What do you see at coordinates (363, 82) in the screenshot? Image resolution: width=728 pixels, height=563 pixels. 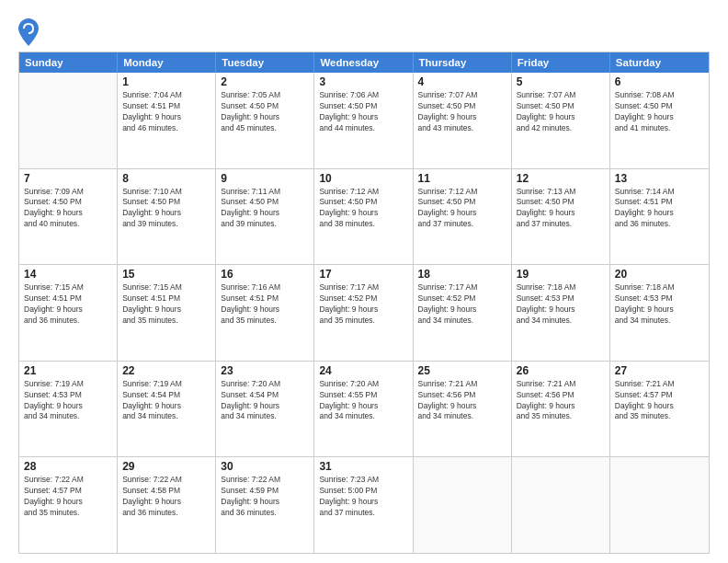 I see `day-number: 3` at bounding box center [363, 82].